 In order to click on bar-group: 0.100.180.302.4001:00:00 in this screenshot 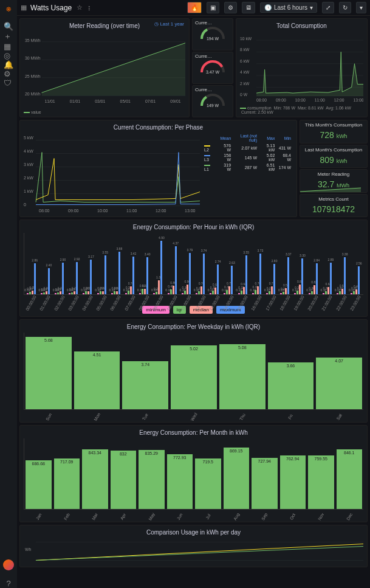, I will do `click(45, 281)`.